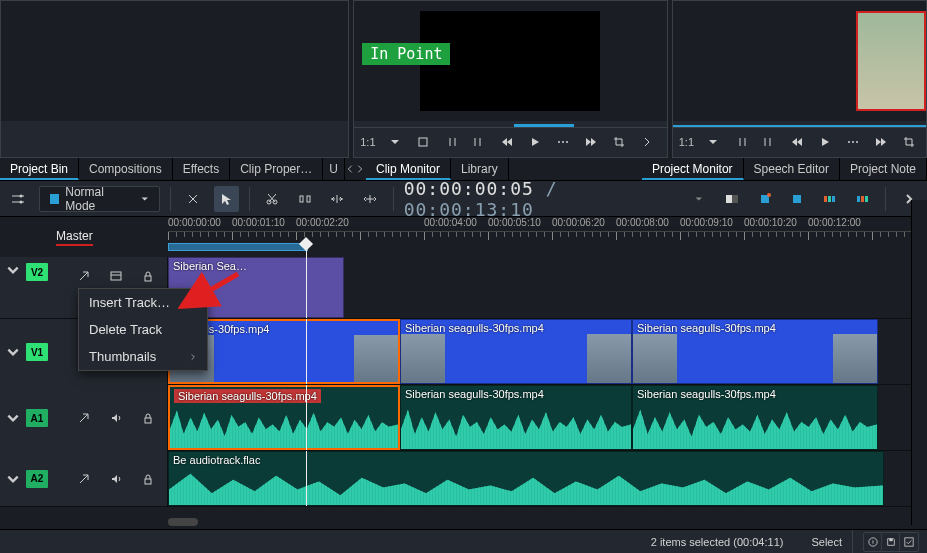  Describe the element at coordinates (37, 418) in the screenshot. I see `track-label: A1` at that location.